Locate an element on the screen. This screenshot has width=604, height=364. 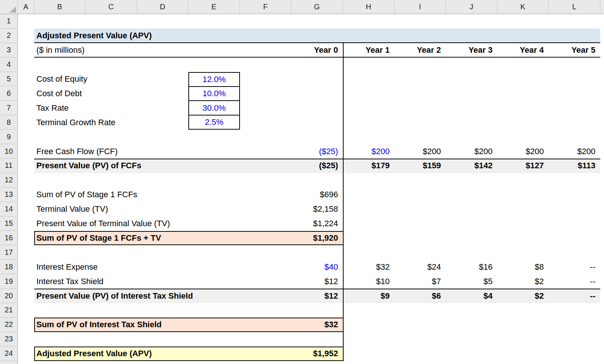
row-header-3: 3 is located at coordinates (9, 51).